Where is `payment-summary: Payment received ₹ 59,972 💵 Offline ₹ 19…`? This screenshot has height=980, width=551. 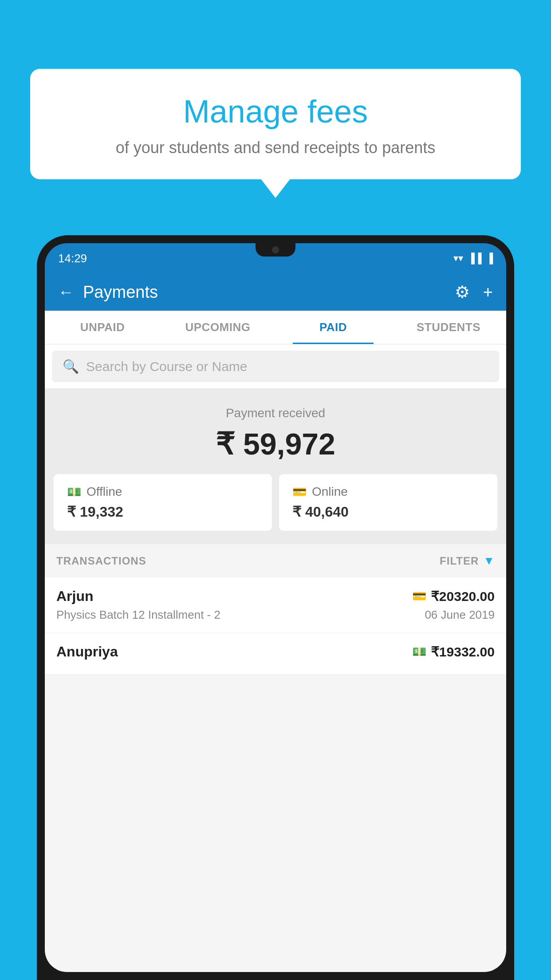 payment-summary: Payment received ₹ 59,972 💵 Offline ₹ 19… is located at coordinates (276, 466).